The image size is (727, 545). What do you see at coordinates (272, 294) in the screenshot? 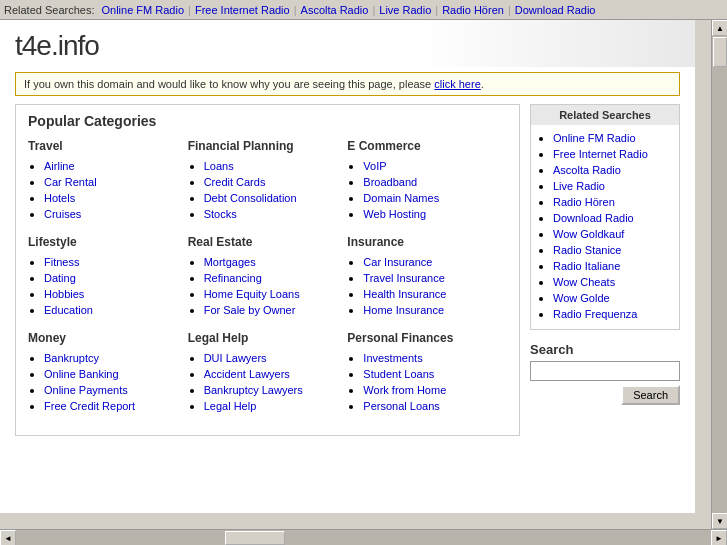
I see `list-item: Home Equity Loans` at bounding box center [272, 294].